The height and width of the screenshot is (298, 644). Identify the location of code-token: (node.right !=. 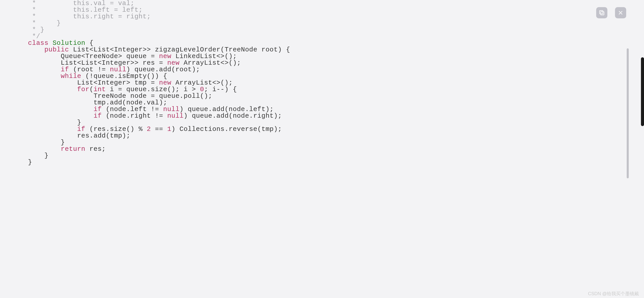
(135, 116).